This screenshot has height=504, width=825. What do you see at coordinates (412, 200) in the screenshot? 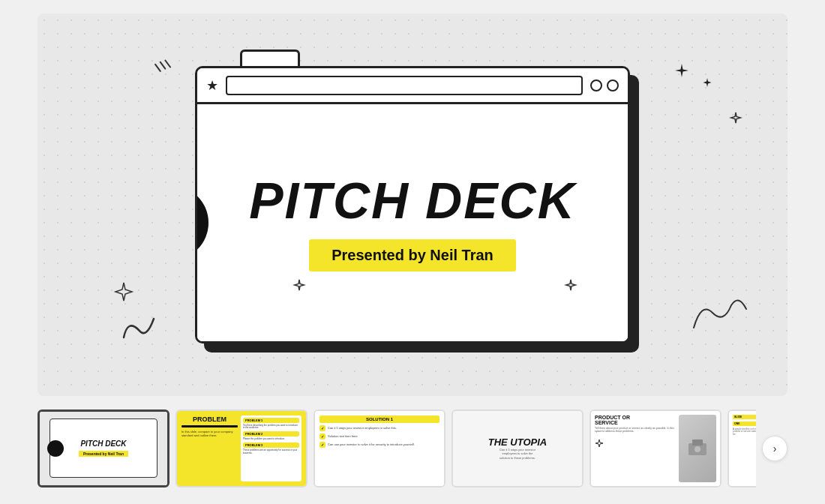
I see `pitch-title: PITCH DECK` at bounding box center [412, 200].